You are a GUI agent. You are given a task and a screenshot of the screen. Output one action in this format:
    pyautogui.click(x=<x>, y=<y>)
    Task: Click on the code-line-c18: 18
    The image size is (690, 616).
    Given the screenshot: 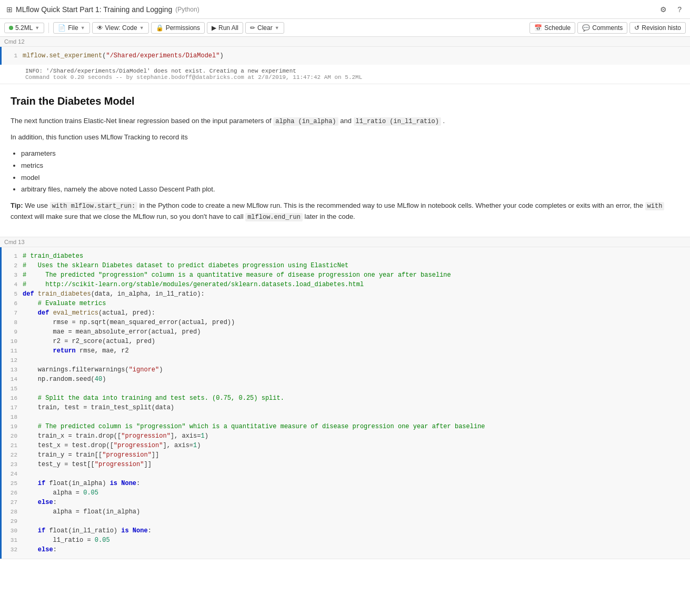 What is the action you would take?
    pyautogui.click(x=346, y=417)
    